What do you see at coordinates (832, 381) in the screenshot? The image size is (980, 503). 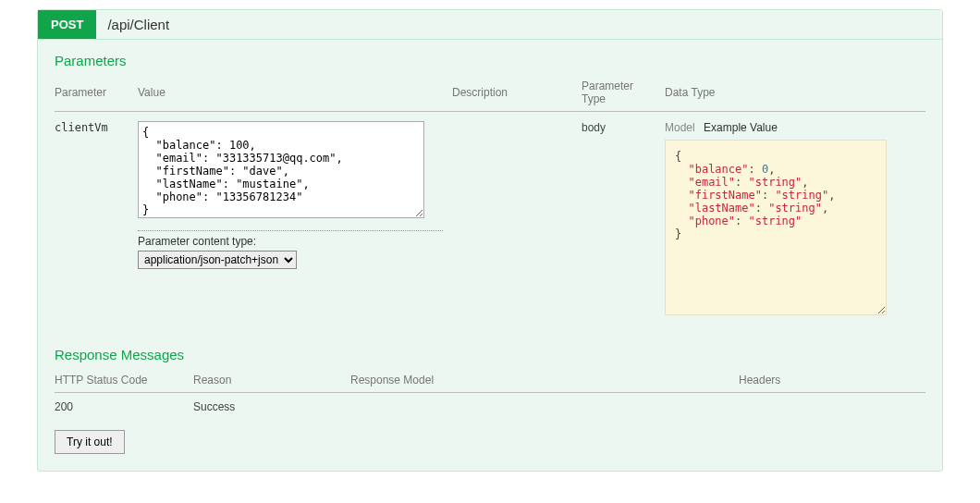 I see `col-headers: Headers` at bounding box center [832, 381].